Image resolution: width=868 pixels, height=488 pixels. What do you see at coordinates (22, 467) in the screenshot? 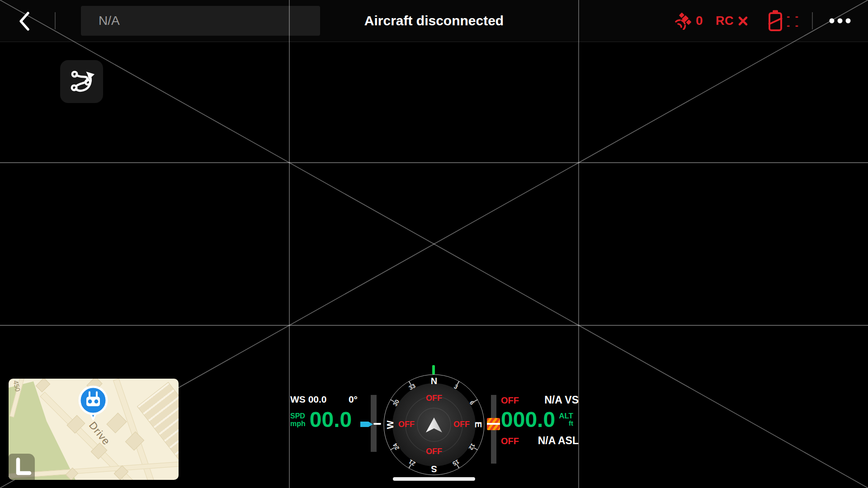
I see `minimap-corner-toggle` at bounding box center [22, 467].